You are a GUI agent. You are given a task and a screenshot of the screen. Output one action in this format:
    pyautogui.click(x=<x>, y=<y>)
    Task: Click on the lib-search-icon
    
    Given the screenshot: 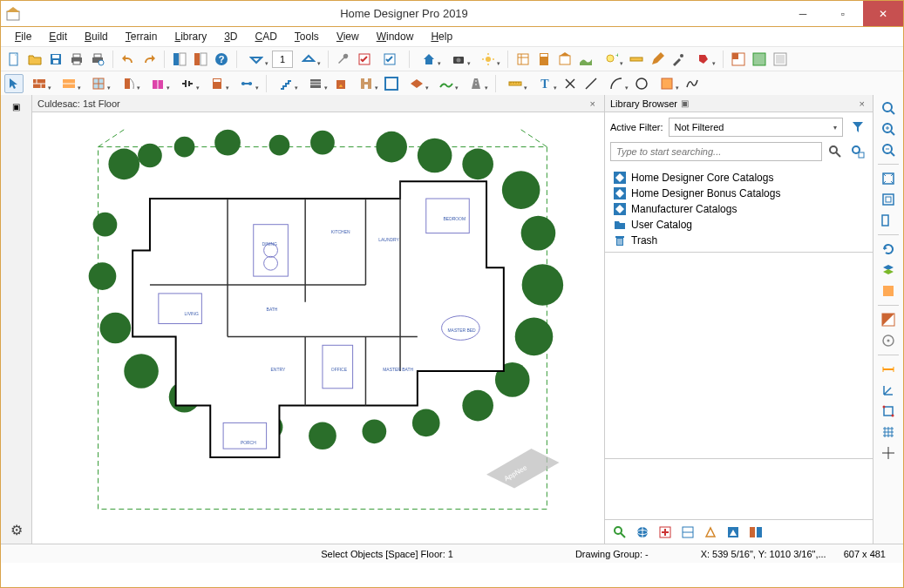 What is the action you would take?
    pyautogui.click(x=620, y=532)
    